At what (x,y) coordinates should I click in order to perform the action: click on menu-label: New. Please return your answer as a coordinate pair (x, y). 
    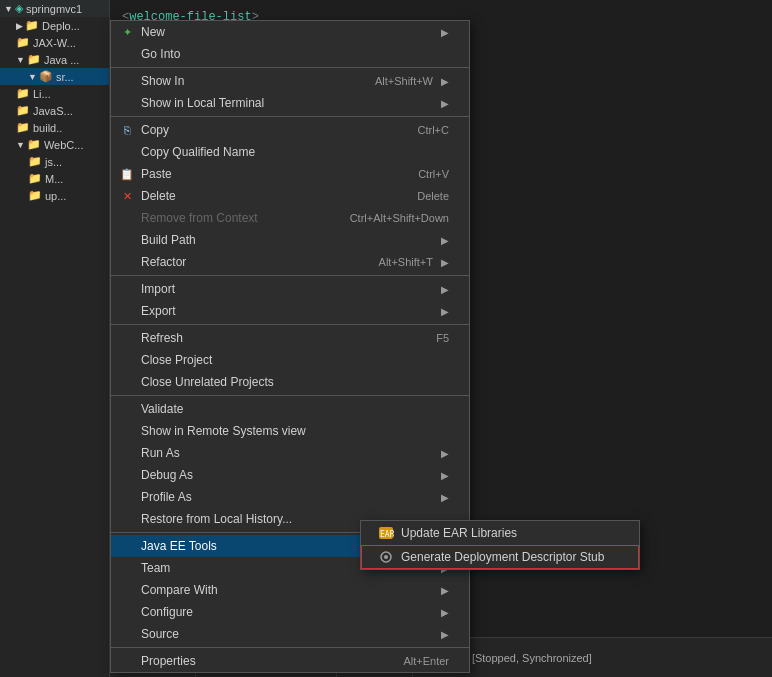
    Looking at the image, I should click on (287, 32).